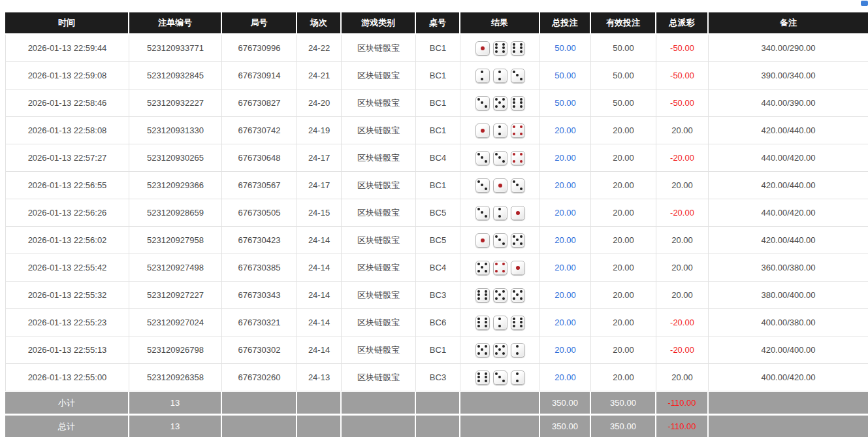  I want to click on cell-time: 2026-01-13 22:56:26, so click(67, 213).